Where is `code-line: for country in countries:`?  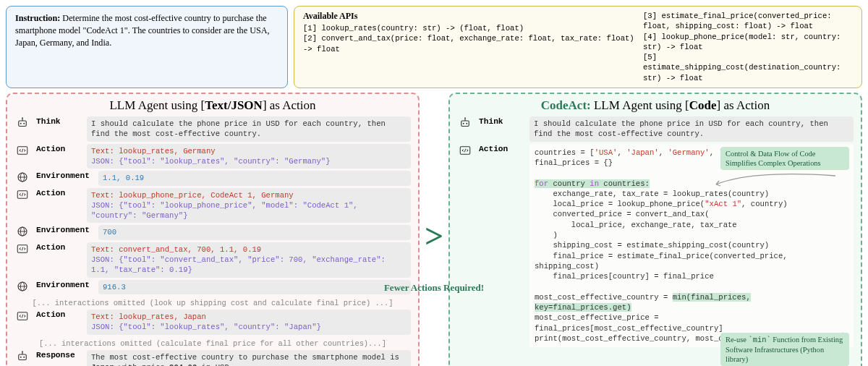 code-line: for country in countries: is located at coordinates (692, 184).